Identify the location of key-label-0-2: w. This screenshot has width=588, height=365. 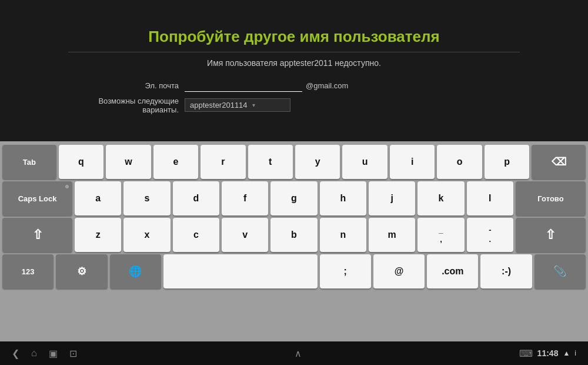
(128, 162).